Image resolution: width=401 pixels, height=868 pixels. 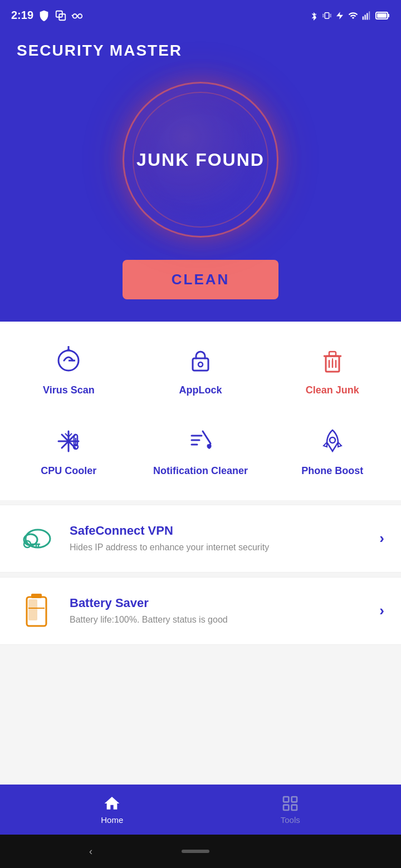 I want to click on battery-card: Battery Saver Battery life:100%. Battery…, so click(x=200, y=611).